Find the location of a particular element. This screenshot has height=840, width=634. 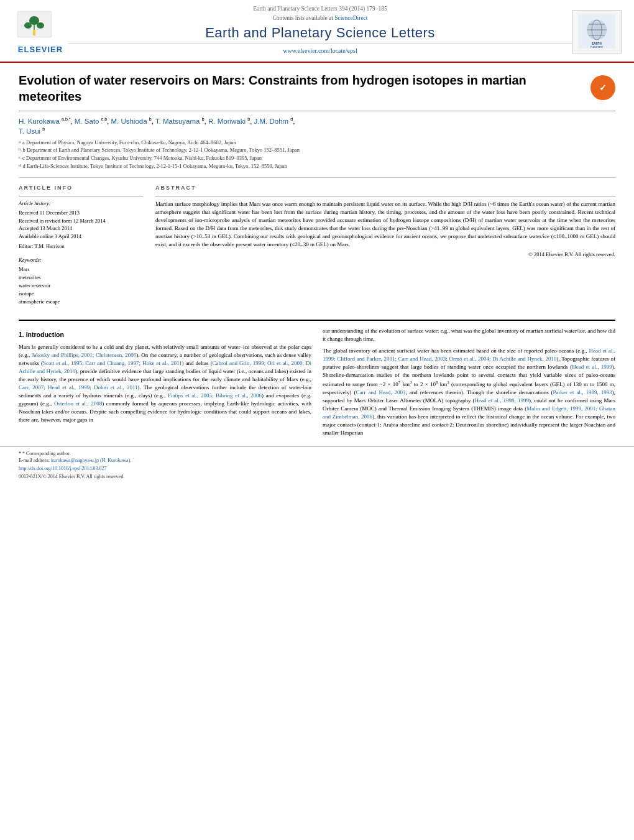

author-matsuyama: T. Matsuyama is located at coordinates (178, 121).